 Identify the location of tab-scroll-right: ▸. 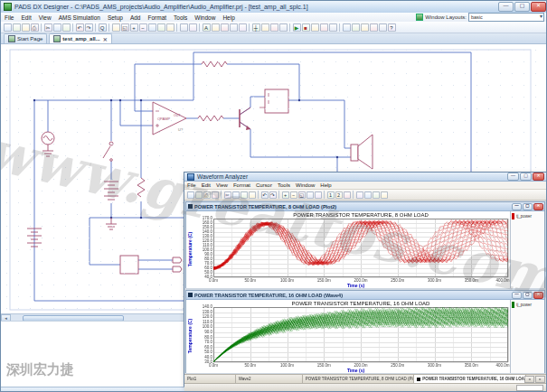
(541, 379).